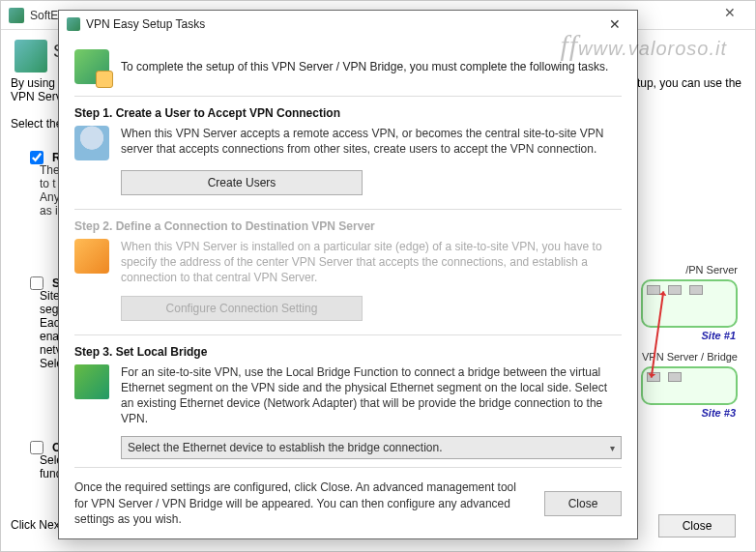 The image size is (756, 552). I want to click on parent-select-text: Select the, so click(37, 124).